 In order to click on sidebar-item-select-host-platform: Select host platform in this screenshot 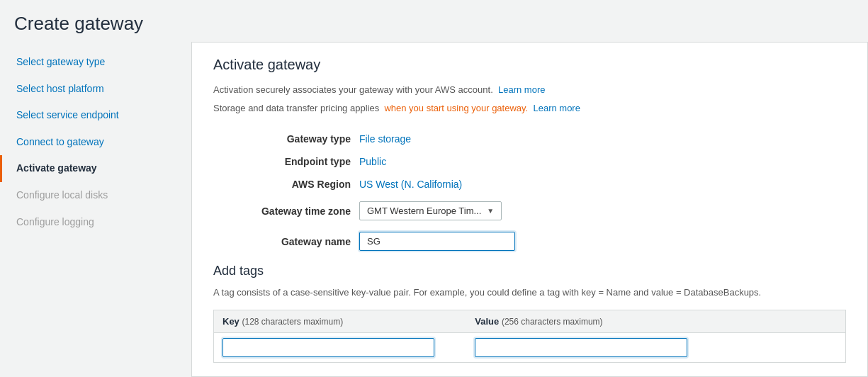, I will do `click(96, 89)`.